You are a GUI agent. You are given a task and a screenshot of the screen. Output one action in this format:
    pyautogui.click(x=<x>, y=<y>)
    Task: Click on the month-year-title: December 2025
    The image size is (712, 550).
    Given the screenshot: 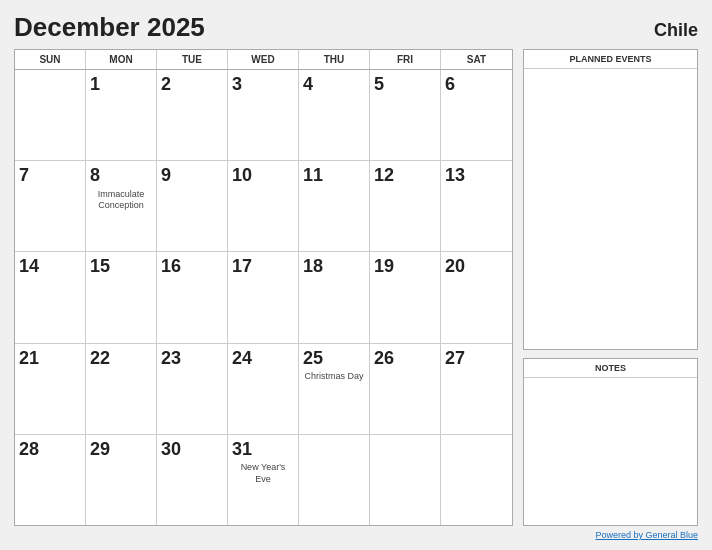 What is the action you would take?
    pyautogui.click(x=110, y=28)
    